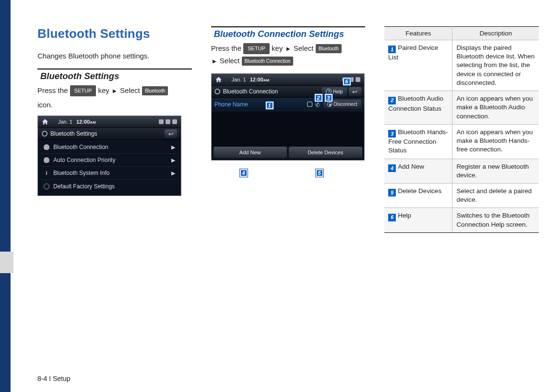  What do you see at coordinates (318, 104) in the screenshot?
I see `phone-icon: ✆` at bounding box center [318, 104].